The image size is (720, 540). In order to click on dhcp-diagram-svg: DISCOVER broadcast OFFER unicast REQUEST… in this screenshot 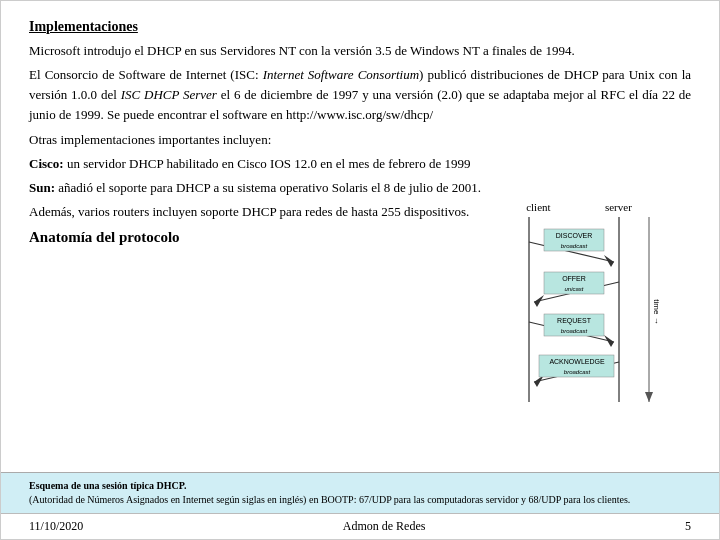, I will do `click(579, 317)`.